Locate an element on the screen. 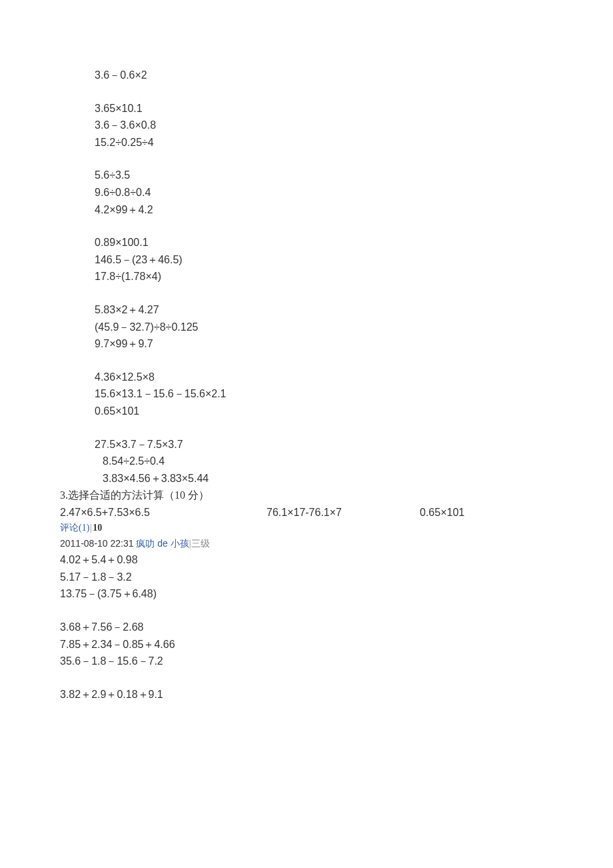 This screenshot has height=868, width=613. expr-line: 3.6－3.6×0.8 is located at coordinates (324, 125).